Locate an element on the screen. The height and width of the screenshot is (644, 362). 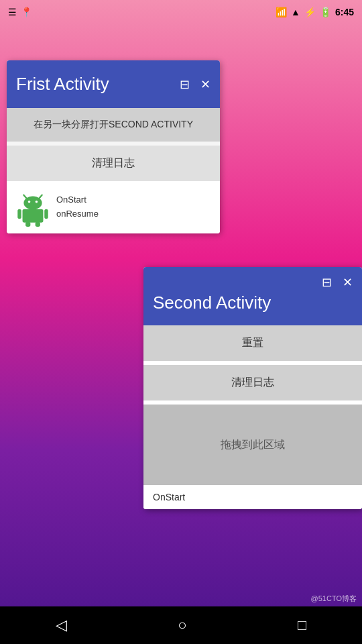
battery-icon: 🔋 is located at coordinates (326, 12).